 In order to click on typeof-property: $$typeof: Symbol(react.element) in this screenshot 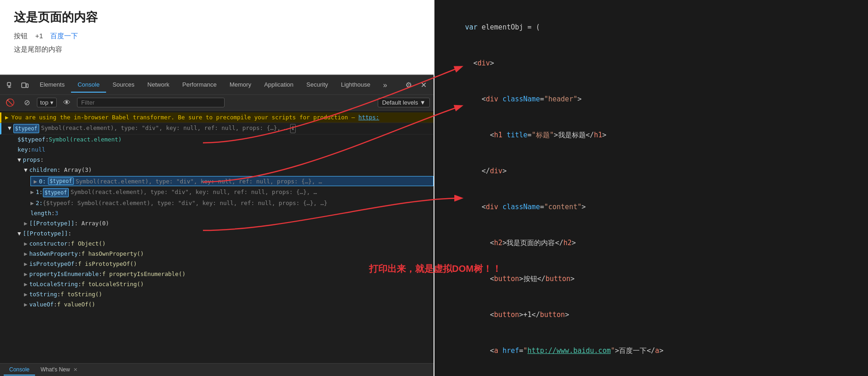, I will do `click(217, 140)`.